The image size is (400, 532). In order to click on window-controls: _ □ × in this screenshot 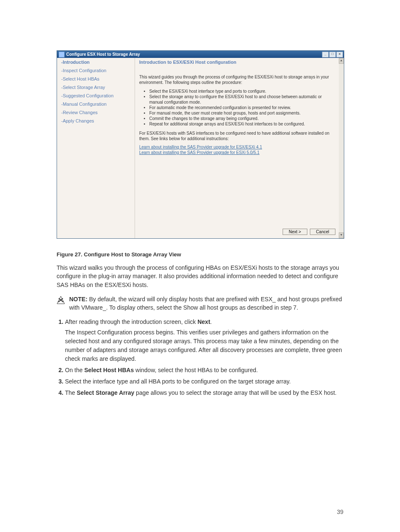, I will do `click(332, 55)`.